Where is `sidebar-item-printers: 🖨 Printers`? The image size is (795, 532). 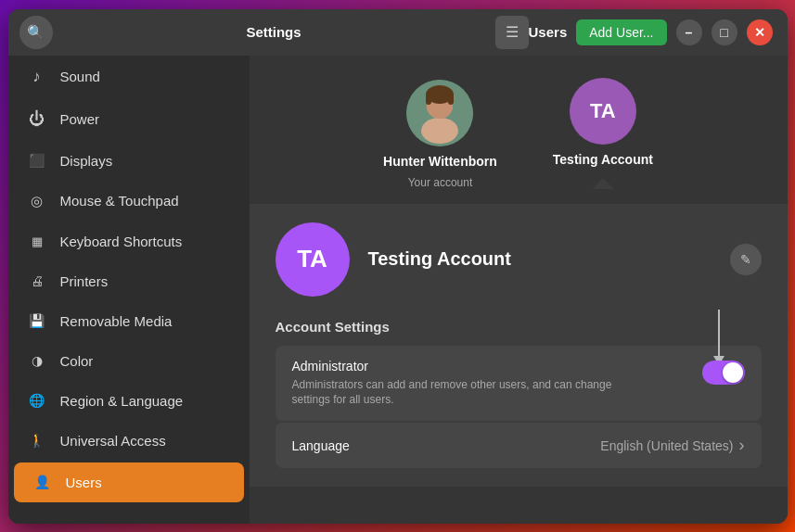
sidebar-item-printers: 🖨 Printers is located at coordinates (129, 282).